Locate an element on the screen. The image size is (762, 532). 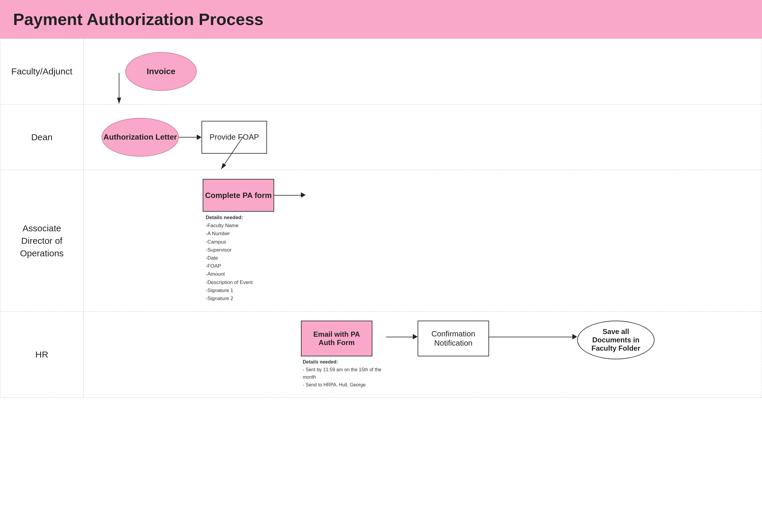
email-pa-details: Details needed: - Sent by 11:59 am on th… is located at coordinates (344, 373).